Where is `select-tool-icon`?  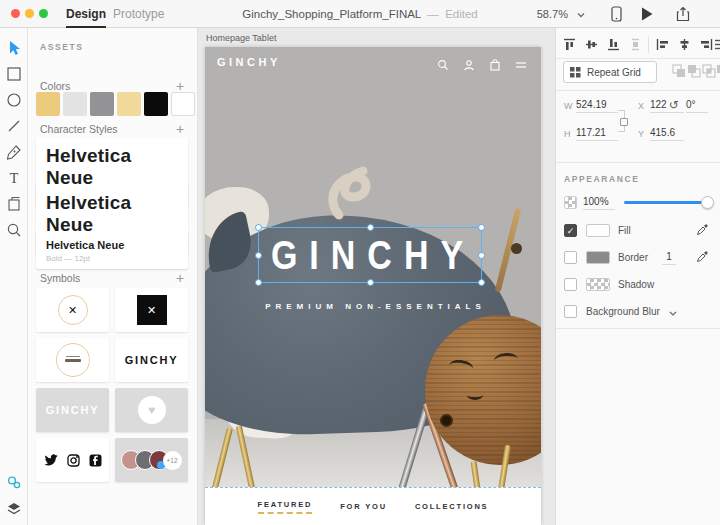 select-tool-icon is located at coordinates (14, 48).